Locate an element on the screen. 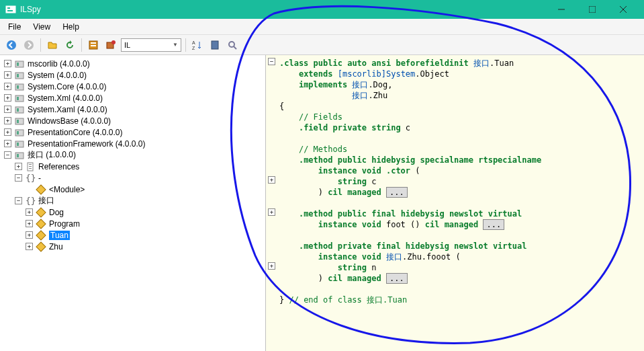 The width and height of the screenshot is (644, 351). assembly-list-button is located at coordinates (93, 45).